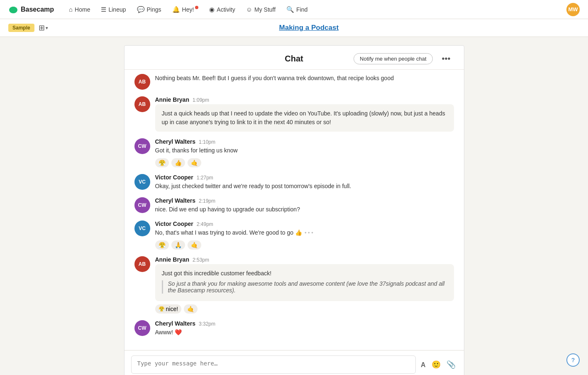 This screenshot has height=375, width=588. Describe the element at coordinates (31, 10) in the screenshot. I see `logo: Basecamp` at that location.